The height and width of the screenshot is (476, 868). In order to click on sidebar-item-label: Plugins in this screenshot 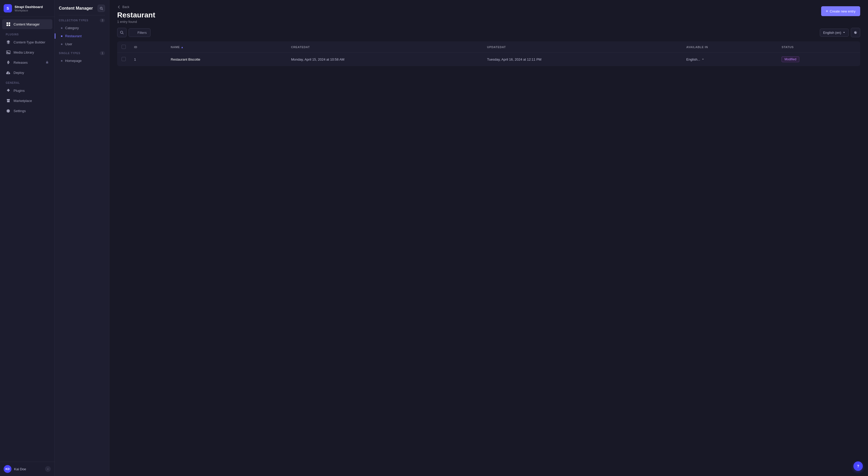, I will do `click(19, 91)`.